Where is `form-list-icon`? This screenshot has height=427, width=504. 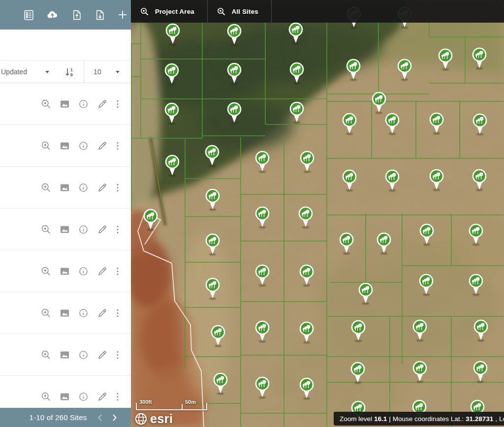
form-list-icon is located at coordinates (29, 15).